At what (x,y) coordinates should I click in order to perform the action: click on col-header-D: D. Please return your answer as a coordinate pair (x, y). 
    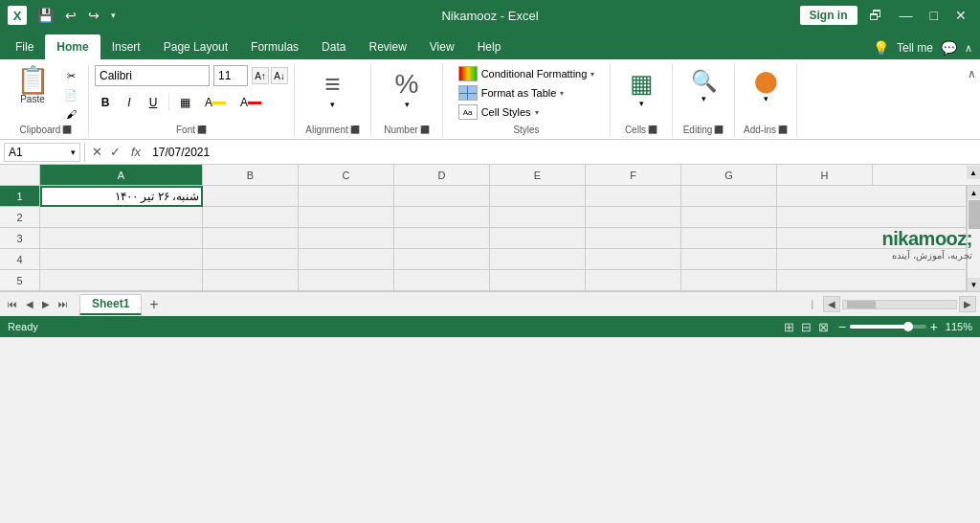
    Looking at the image, I should click on (442, 174).